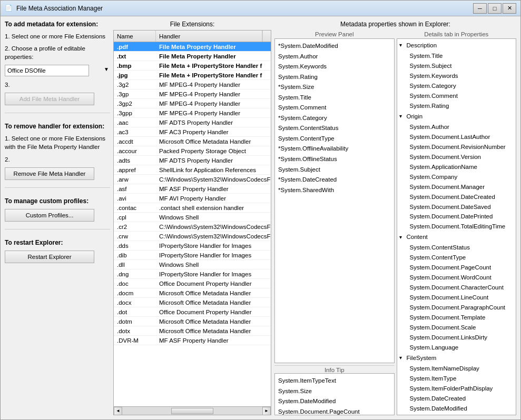 The image size is (521, 420). I want to click on tree-group-header: ▾Origin, so click(457, 117).